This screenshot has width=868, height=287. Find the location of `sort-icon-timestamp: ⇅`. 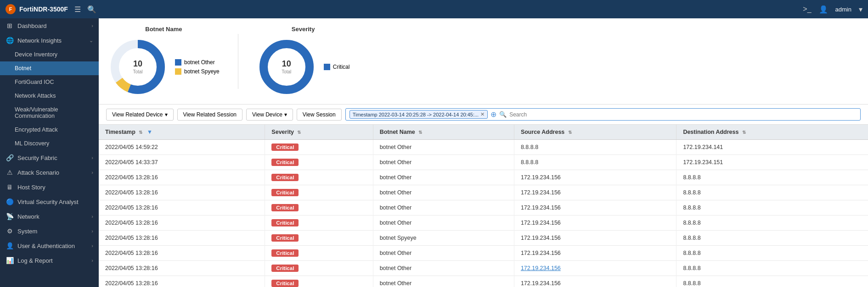

sort-icon-timestamp: ⇅ is located at coordinates (141, 132).